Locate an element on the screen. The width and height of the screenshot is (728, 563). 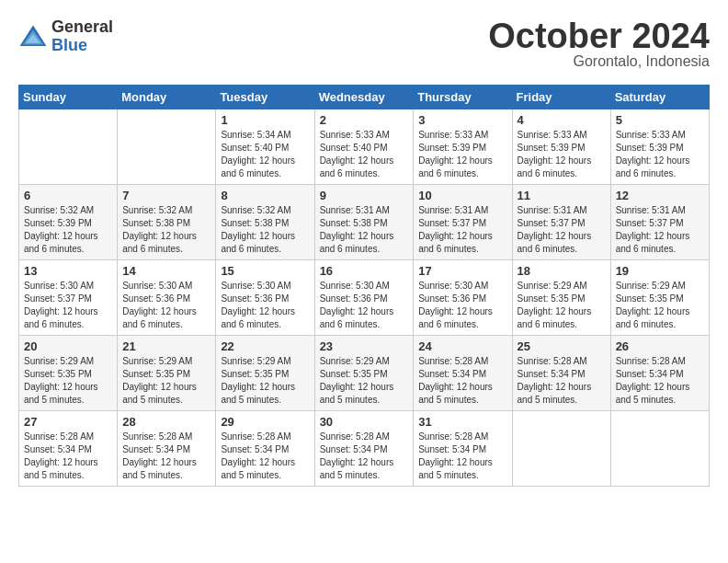
calendar-cell: 2Sunrise: 5:33 AM Sunset: 5:40 PM Daylig… is located at coordinates (364, 147).